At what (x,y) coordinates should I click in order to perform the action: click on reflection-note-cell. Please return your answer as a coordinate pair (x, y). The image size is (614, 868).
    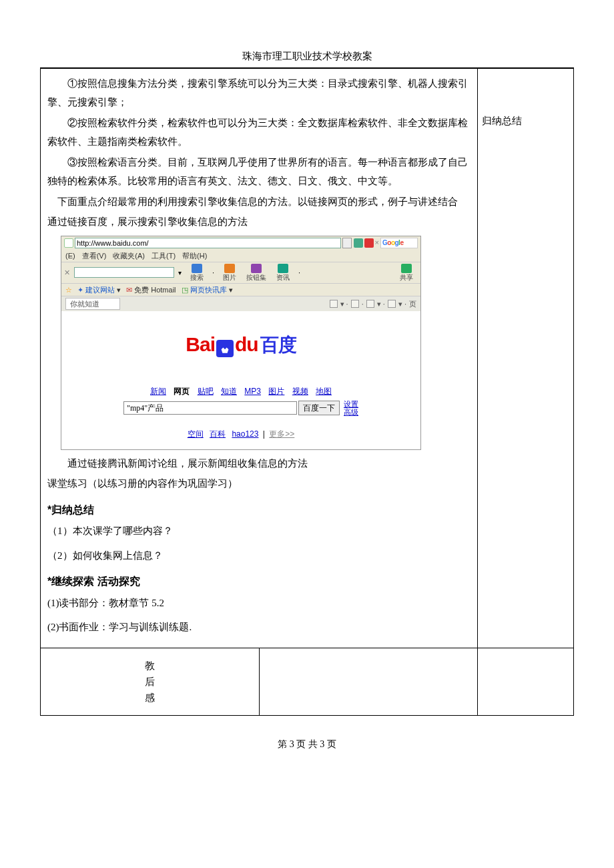
    Looking at the image, I should click on (526, 681).